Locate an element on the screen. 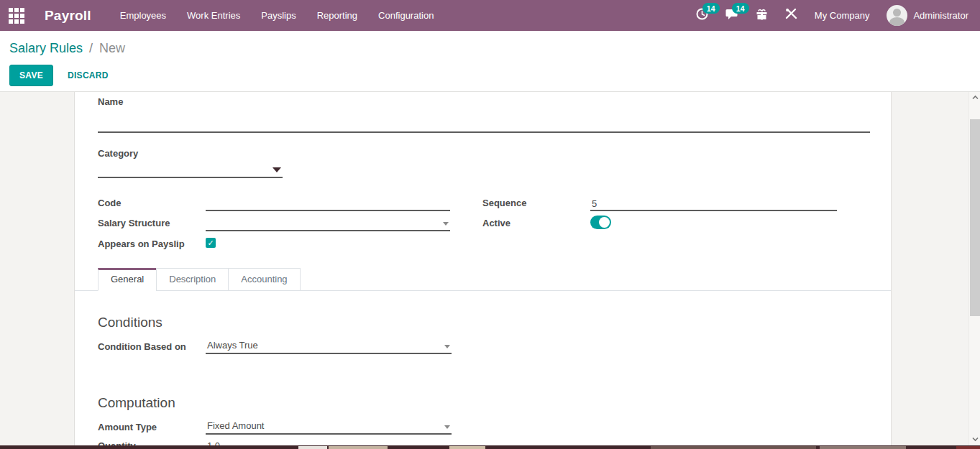 This screenshot has width=980, height=449. message-count-badge: 14 is located at coordinates (741, 9).